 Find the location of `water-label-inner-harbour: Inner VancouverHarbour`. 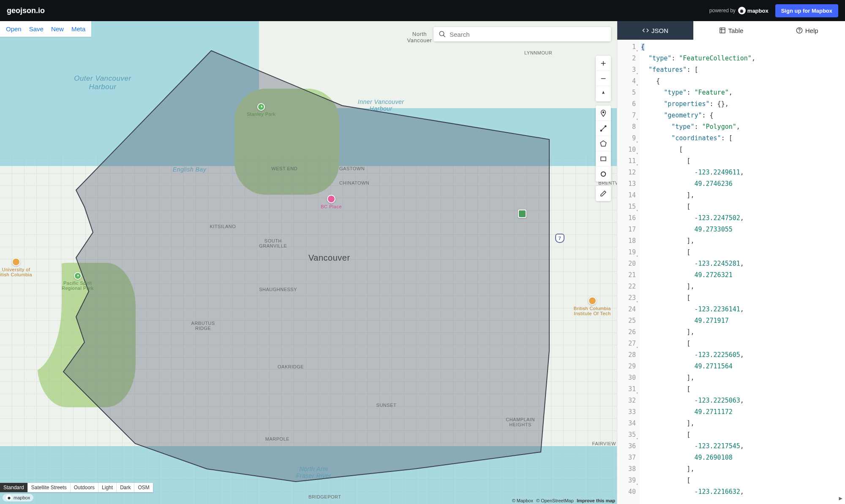

water-label-inner-harbour: Inner VancouverHarbour is located at coordinates (381, 105).